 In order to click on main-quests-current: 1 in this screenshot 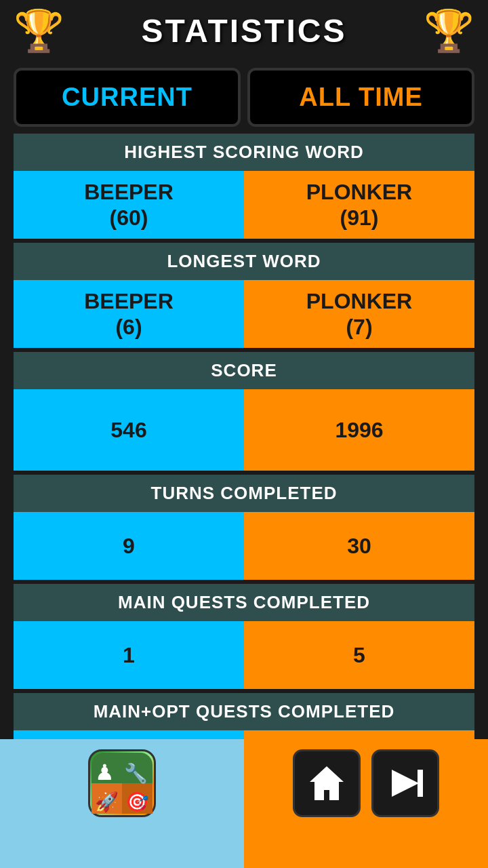, I will do `click(129, 655)`.